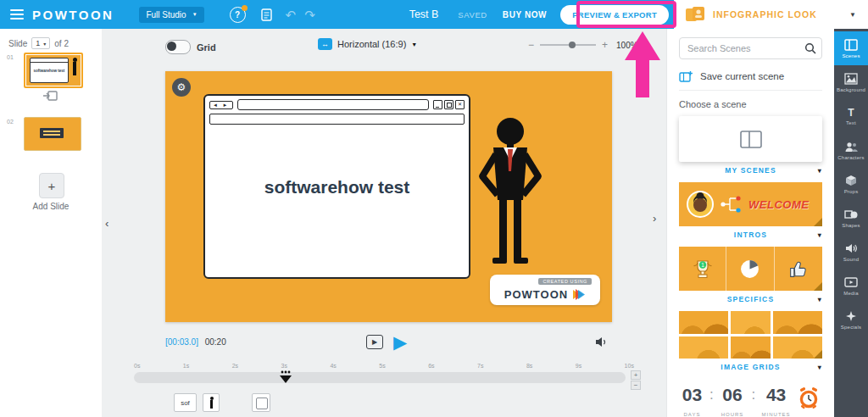 Image resolution: width=868 pixels, height=417 pixels. I want to click on my-scenes-section: MY SCENES ▾, so click(751, 173).